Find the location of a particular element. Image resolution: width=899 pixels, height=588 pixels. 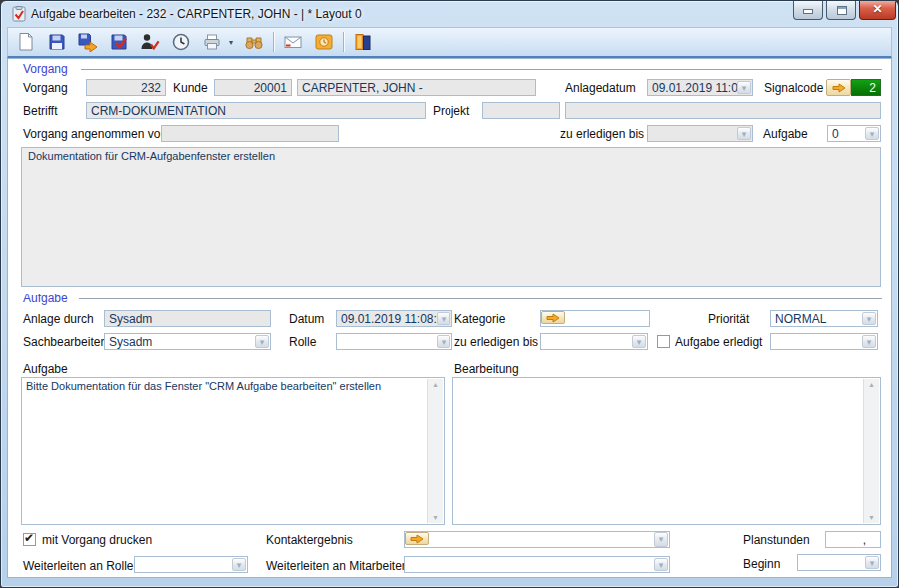

user-check-icon is located at coordinates (150, 42).